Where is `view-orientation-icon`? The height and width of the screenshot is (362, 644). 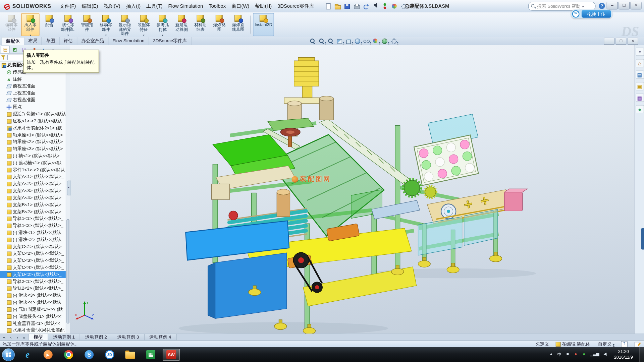 view-orientation-icon is located at coordinates (350, 41).